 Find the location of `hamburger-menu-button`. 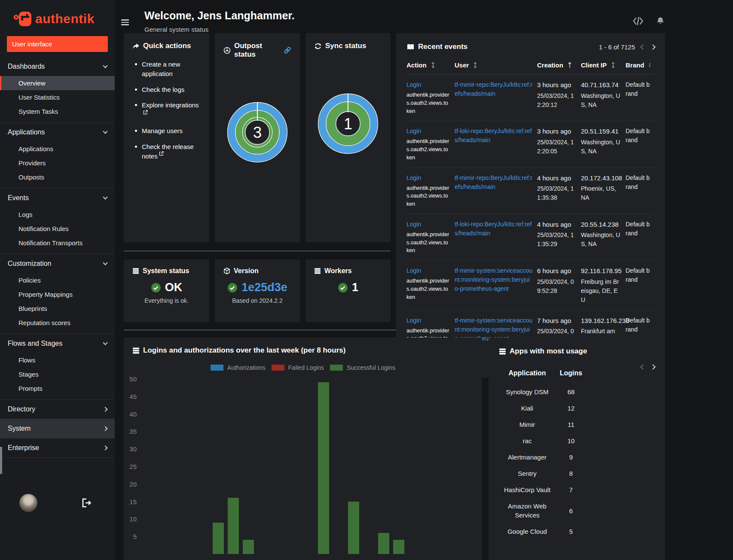

hamburger-menu-button is located at coordinates (125, 22).